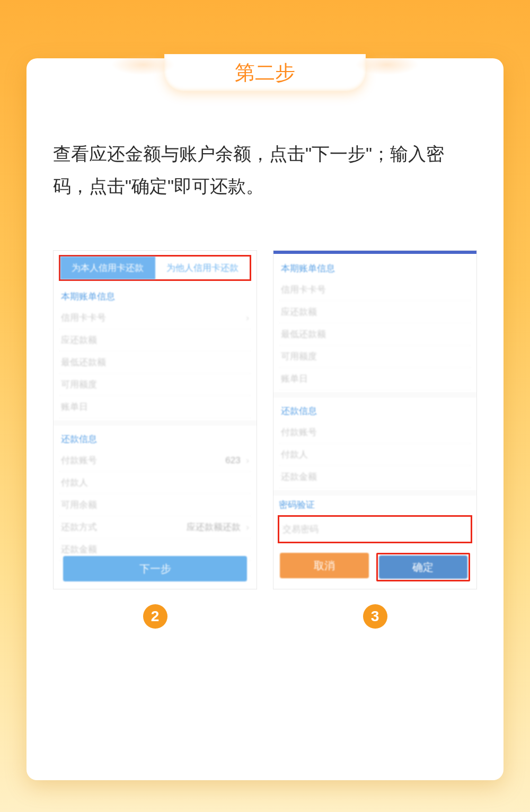 The height and width of the screenshot is (812, 530). Describe the element at coordinates (108, 268) in the screenshot. I see `tab-self-repay: 为本人信用卡还款` at that location.